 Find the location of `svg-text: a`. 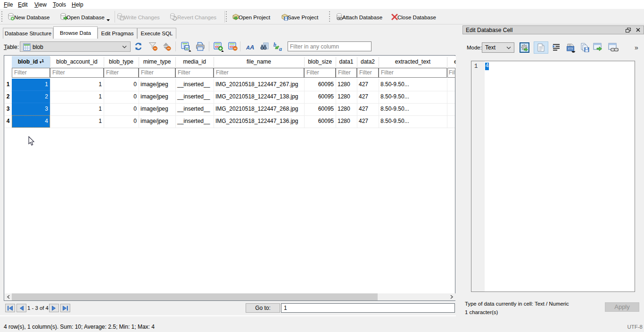

svg-text: a is located at coordinates (281, 49).